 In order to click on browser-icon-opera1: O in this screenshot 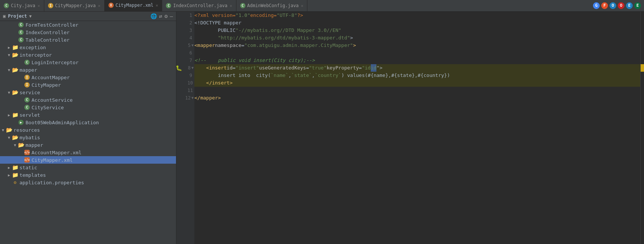, I will do `click(613, 6)`.